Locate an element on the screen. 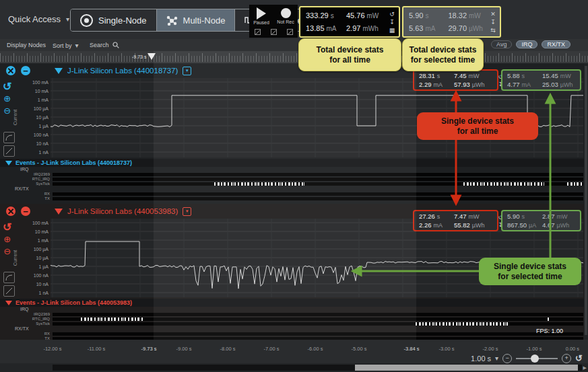 The image size is (588, 372). sync-icon: ⇆ is located at coordinates (493, 30).